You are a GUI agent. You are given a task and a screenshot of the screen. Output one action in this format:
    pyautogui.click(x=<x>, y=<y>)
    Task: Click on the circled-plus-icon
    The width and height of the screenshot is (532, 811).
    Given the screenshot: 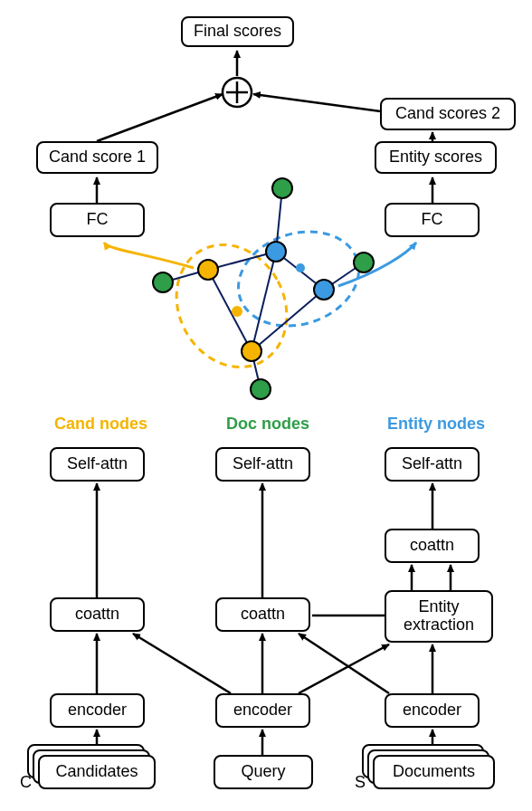 What is the action you would take?
    pyautogui.click(x=237, y=92)
    